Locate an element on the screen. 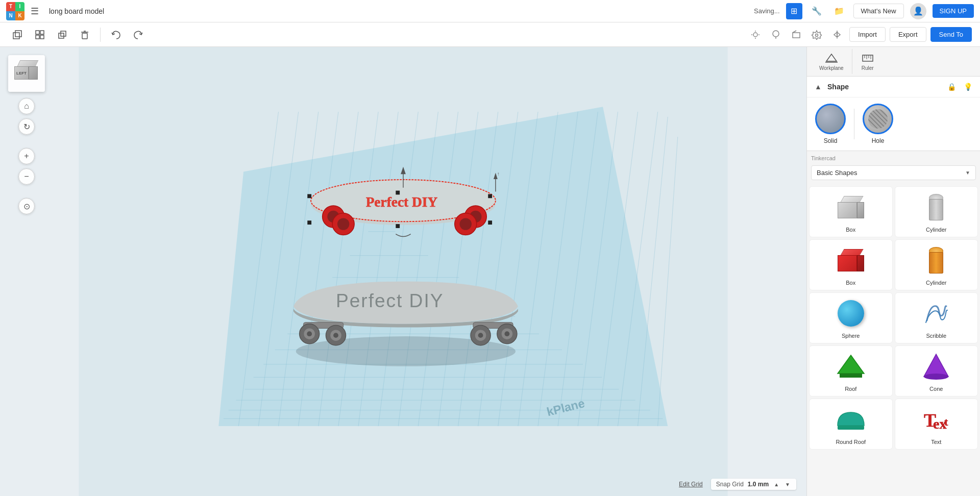  snap-increase-btn: ▲ is located at coordinates (776, 485).